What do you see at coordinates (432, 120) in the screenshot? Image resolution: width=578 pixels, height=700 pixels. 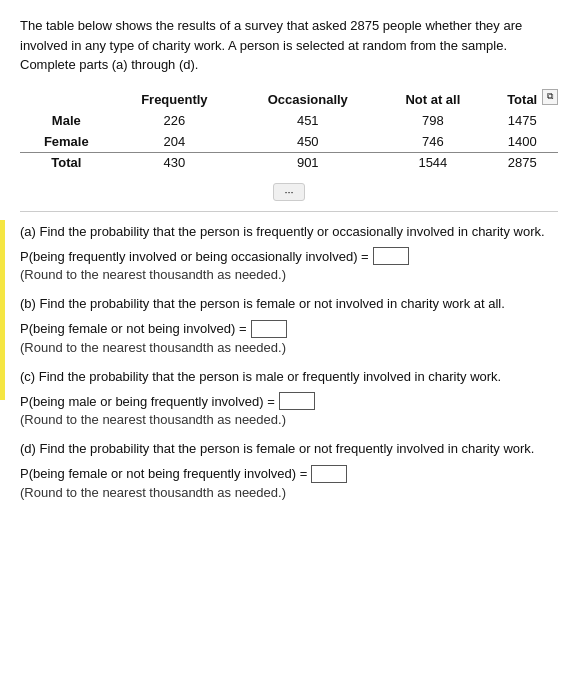 I see `cell-male-not-at-all: 798` at bounding box center [432, 120].